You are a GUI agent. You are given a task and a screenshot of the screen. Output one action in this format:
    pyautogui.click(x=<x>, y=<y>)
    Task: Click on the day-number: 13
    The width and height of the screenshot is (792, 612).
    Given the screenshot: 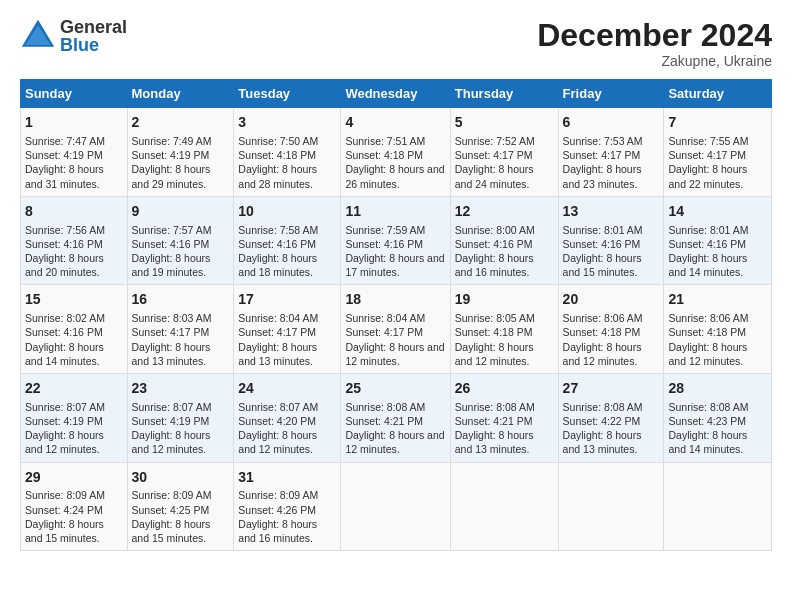 What is the action you would take?
    pyautogui.click(x=612, y=212)
    